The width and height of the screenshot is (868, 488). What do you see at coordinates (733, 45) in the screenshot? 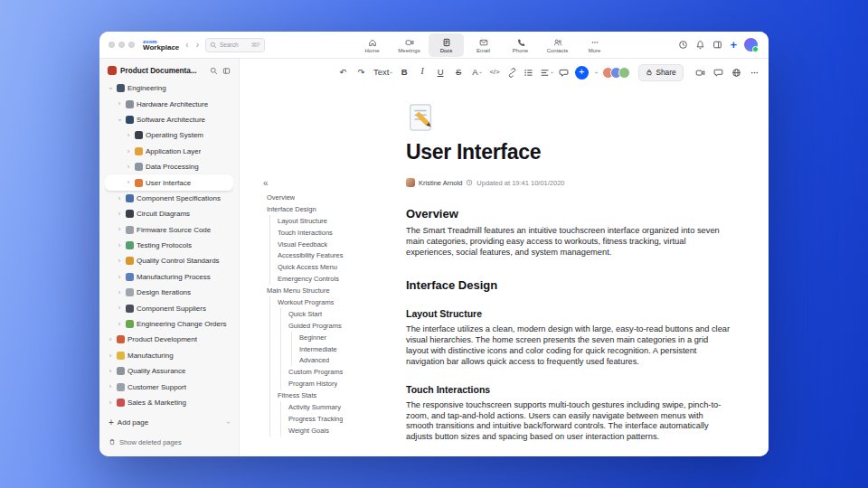
I see `new-item-button: +` at bounding box center [733, 45].